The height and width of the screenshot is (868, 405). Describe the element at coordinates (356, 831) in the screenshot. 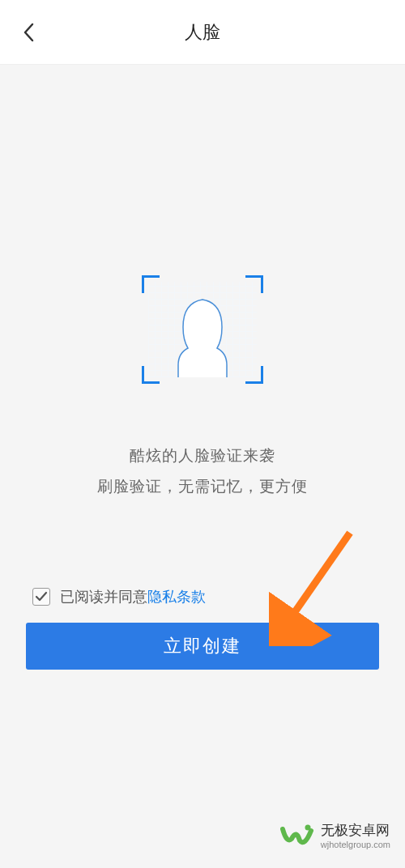

I see `watermark-name: 无极安卓网` at that location.